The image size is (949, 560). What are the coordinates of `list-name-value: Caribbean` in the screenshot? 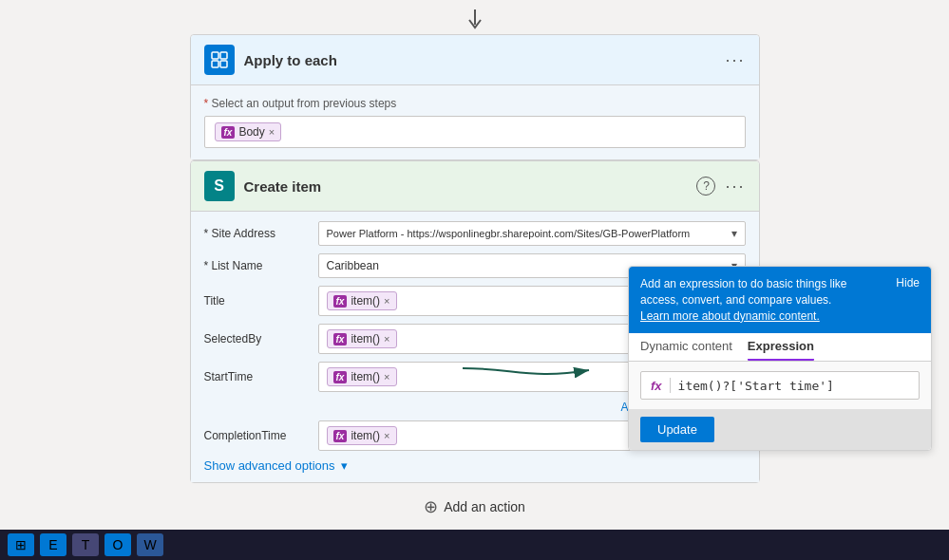 It's located at (353, 266).